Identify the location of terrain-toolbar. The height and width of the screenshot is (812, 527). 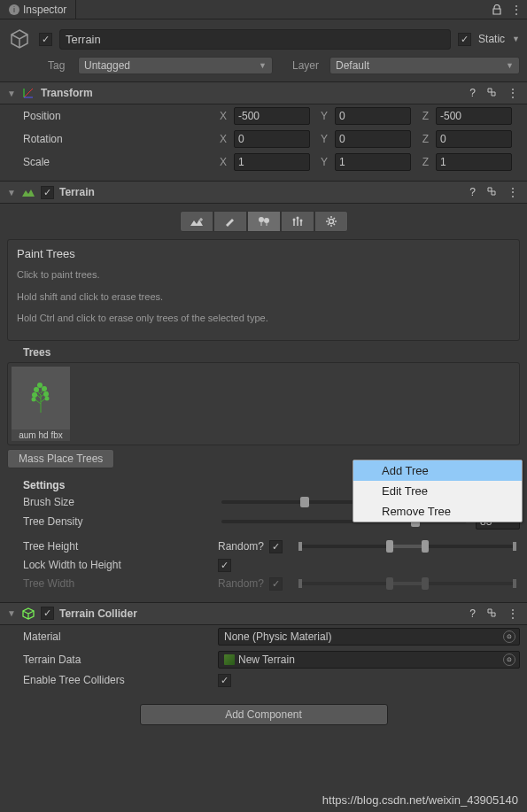
(264, 221).